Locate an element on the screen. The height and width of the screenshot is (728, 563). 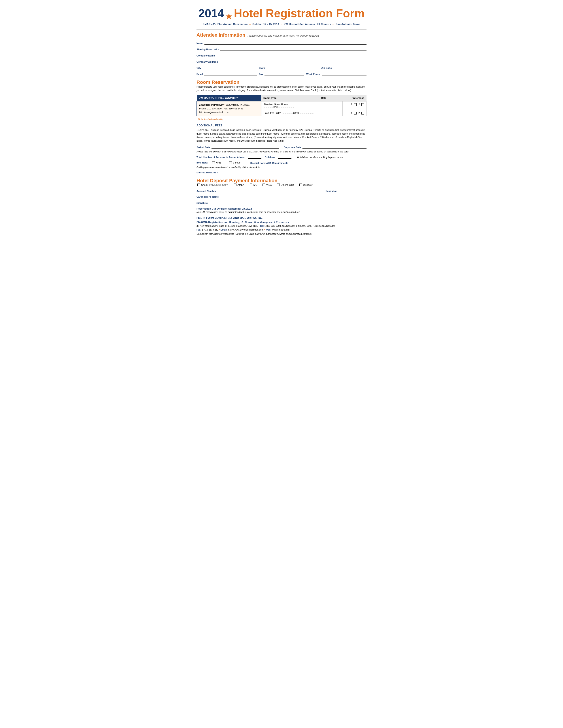
two-beds-option: 2 Beds is located at coordinates (234, 163).